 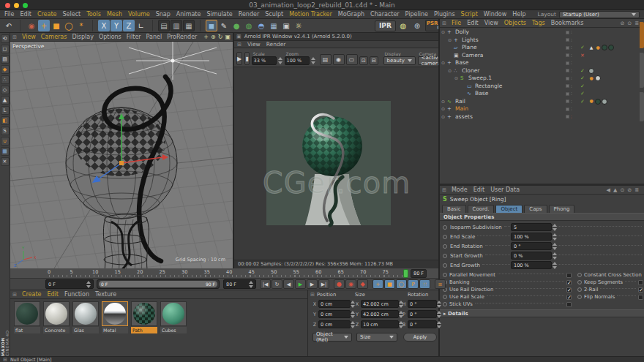 I want to click on compare-button: ⊡, so click(x=364, y=61).